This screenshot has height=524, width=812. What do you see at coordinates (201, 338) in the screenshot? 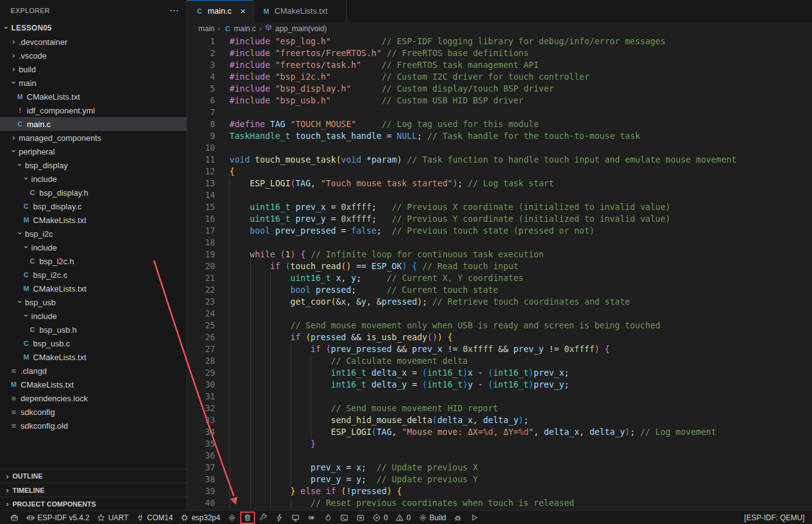
I see `line-number: 26` at bounding box center [201, 338].